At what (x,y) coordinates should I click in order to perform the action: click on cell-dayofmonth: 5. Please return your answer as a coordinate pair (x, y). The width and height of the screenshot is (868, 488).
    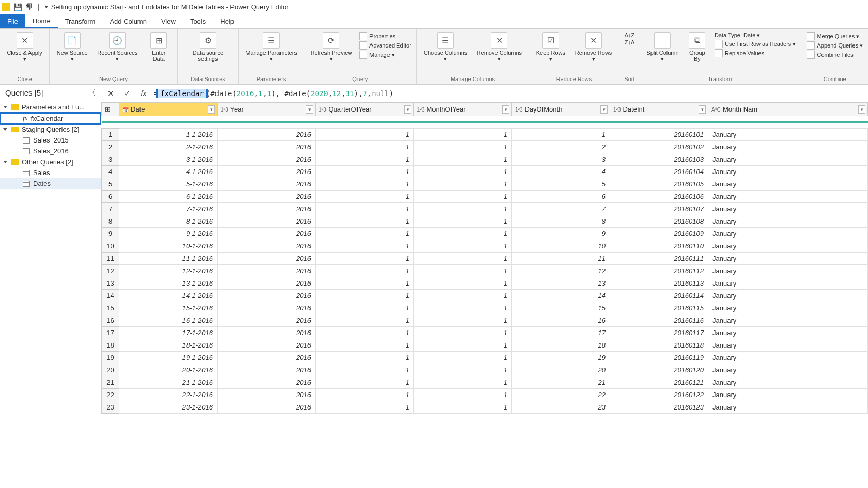
    Looking at the image, I should click on (561, 184).